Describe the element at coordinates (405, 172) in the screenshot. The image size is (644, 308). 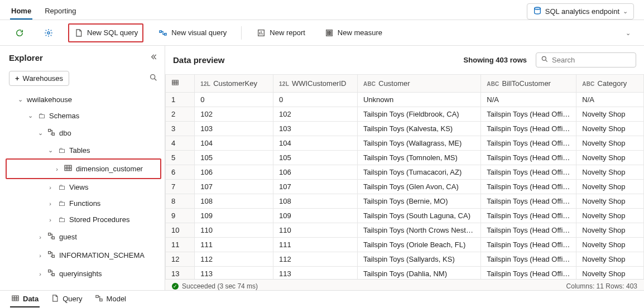
I see `table-row: 6106106Tailspin Toys (Tumacacori, AZ)Tai…` at that location.